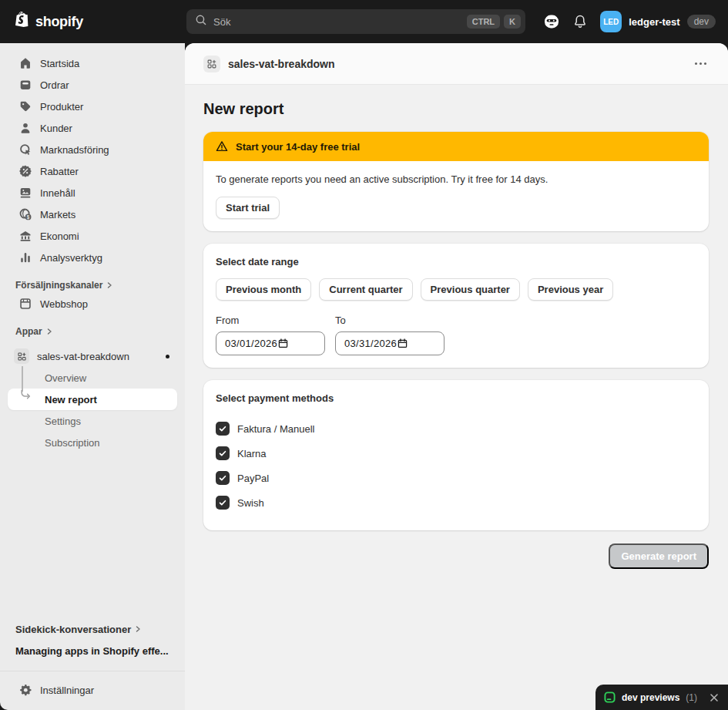  Describe the element at coordinates (92, 399) in the screenshot. I see `sidebar-item-new-report: New report` at that location.